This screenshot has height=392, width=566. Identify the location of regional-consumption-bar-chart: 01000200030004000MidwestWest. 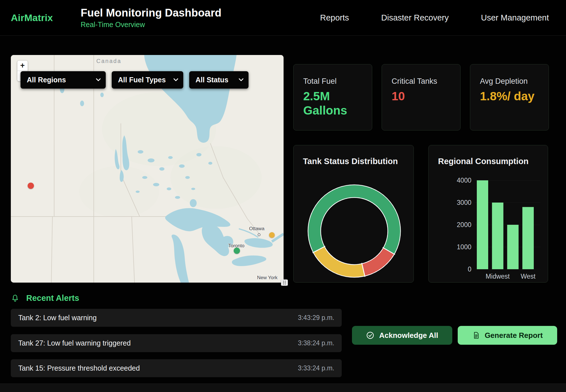
(488, 214).